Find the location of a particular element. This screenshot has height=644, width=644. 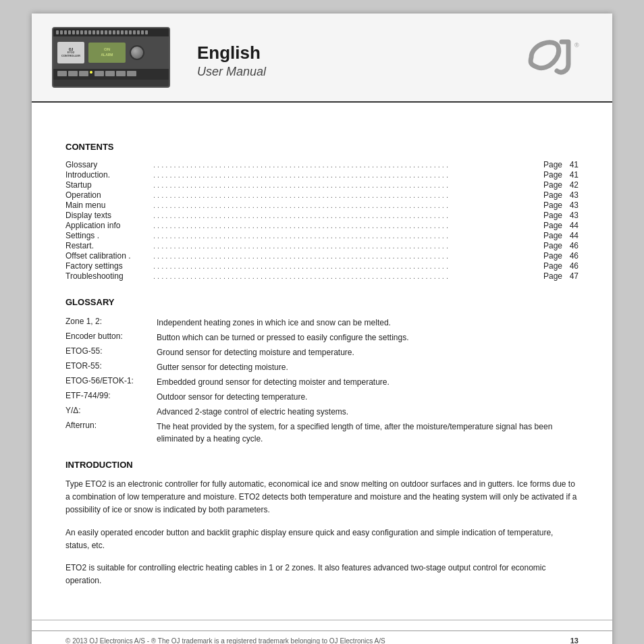

glossary-term: ETF-744/99: is located at coordinates (111, 397).